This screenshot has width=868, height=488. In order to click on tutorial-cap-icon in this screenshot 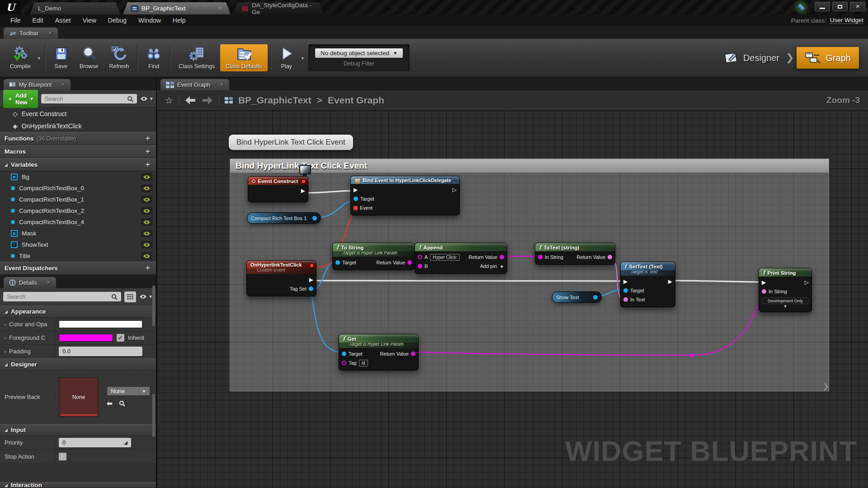, I will do `click(801, 8)`.